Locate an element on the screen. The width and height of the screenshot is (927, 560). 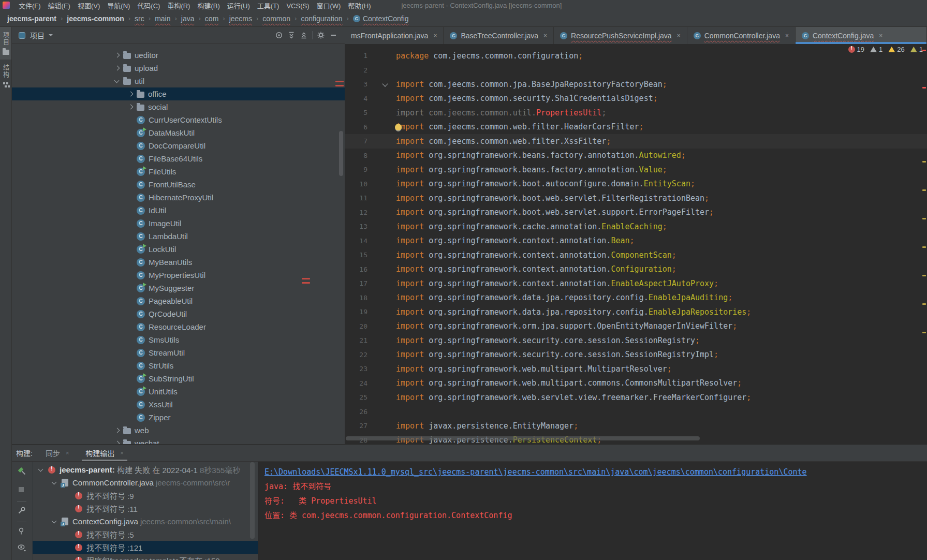
settings-wrench-icon is located at coordinates (22, 510).